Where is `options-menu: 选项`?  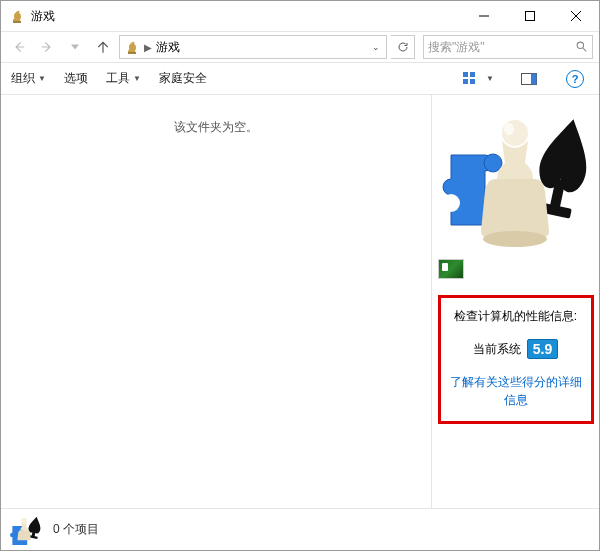
options-menu: 选项 is located at coordinates (76, 78).